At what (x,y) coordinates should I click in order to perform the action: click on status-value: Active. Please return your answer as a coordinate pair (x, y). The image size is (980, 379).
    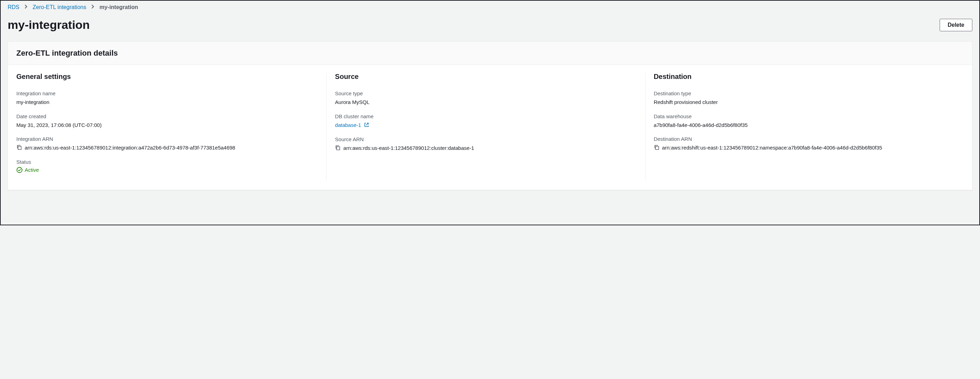
    Looking at the image, I should click on (32, 170).